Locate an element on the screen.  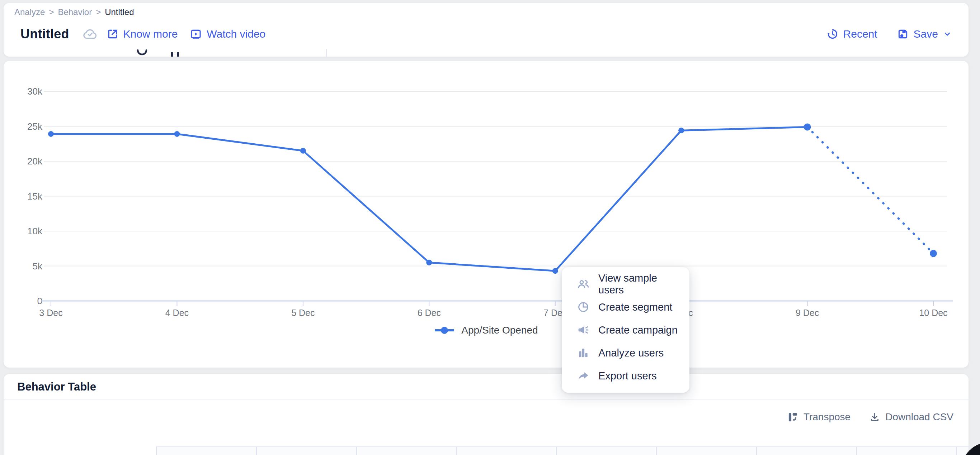
clipped-column-divider is located at coordinates (327, 52).